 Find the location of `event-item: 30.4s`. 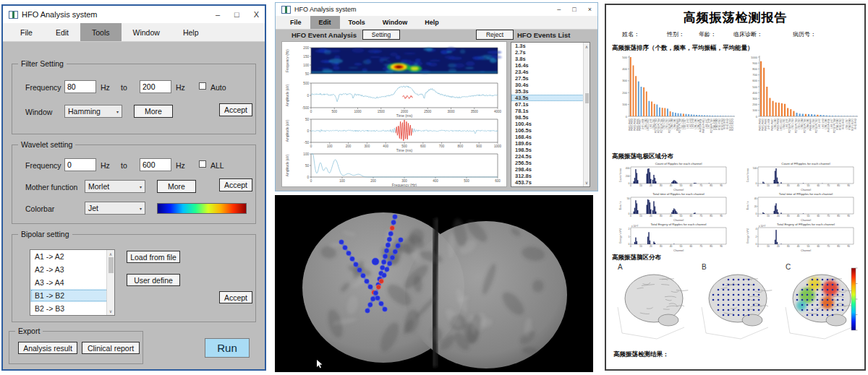

event-item: 30.4s is located at coordinates (550, 85).